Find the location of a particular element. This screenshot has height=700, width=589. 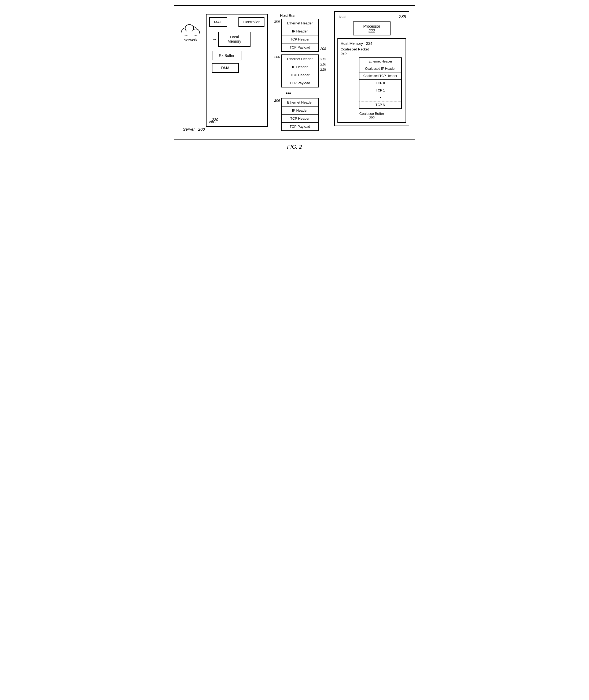

server-number: 200 is located at coordinates (202, 129).